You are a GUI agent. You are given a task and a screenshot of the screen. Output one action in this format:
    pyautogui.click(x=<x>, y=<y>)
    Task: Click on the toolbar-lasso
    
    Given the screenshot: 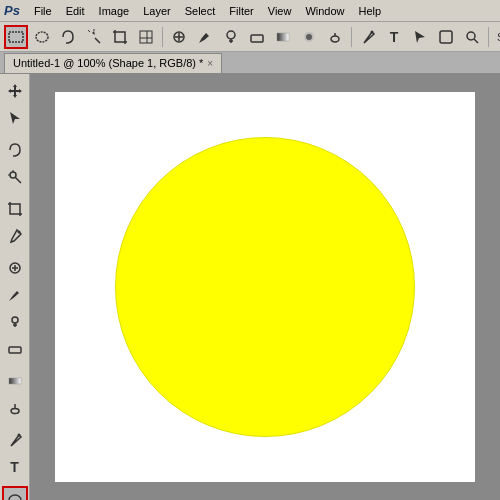 What is the action you would take?
    pyautogui.click(x=68, y=37)
    